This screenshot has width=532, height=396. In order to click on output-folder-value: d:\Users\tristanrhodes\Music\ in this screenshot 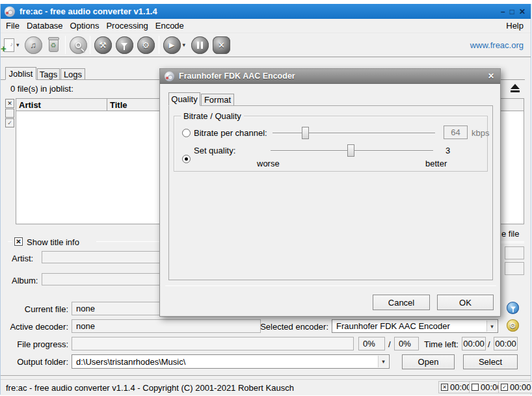, I will do `click(131, 362)`.